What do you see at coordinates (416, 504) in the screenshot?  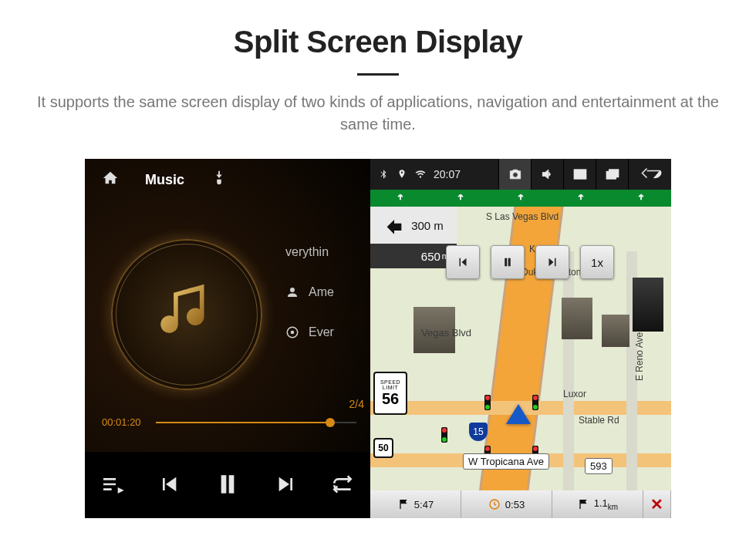 I see `eta: 5:47` at bounding box center [416, 504].